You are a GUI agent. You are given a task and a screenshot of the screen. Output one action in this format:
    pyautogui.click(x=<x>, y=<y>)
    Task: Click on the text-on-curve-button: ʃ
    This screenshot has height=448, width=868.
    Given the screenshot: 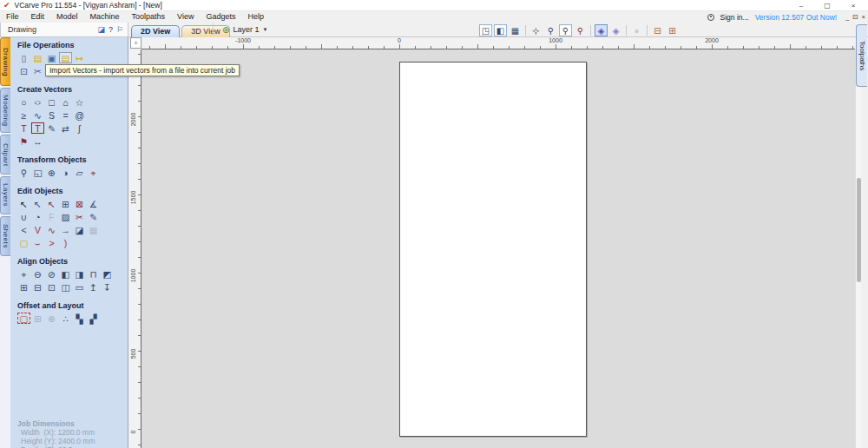 What is the action you would take?
    pyautogui.click(x=80, y=128)
    